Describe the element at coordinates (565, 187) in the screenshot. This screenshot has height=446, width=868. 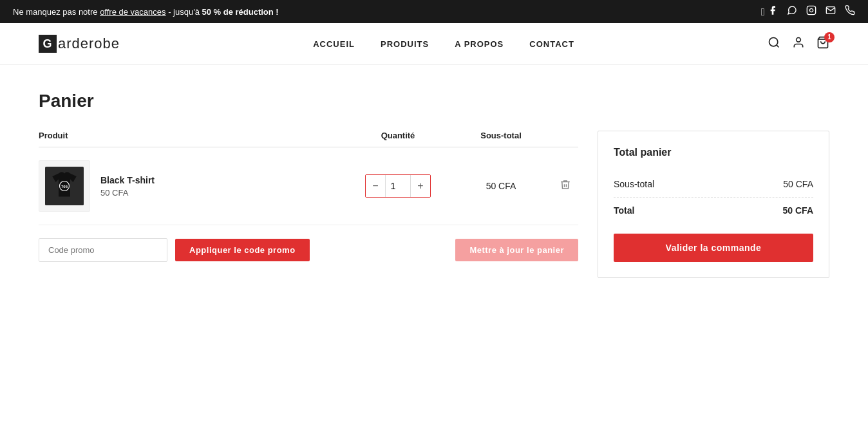
I see `delete-item-button` at that location.